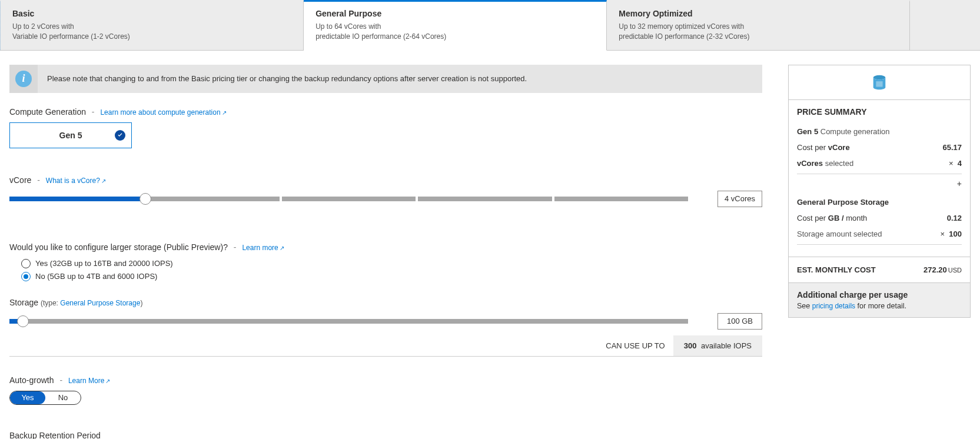 The image size is (980, 439). I want to click on info-icon: i, so click(24, 79).